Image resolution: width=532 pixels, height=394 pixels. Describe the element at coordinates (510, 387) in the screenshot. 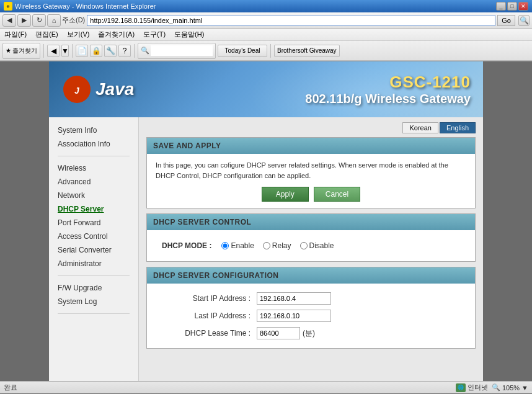

I see `zoom-indicator: 🔍 105% ▼` at that location.